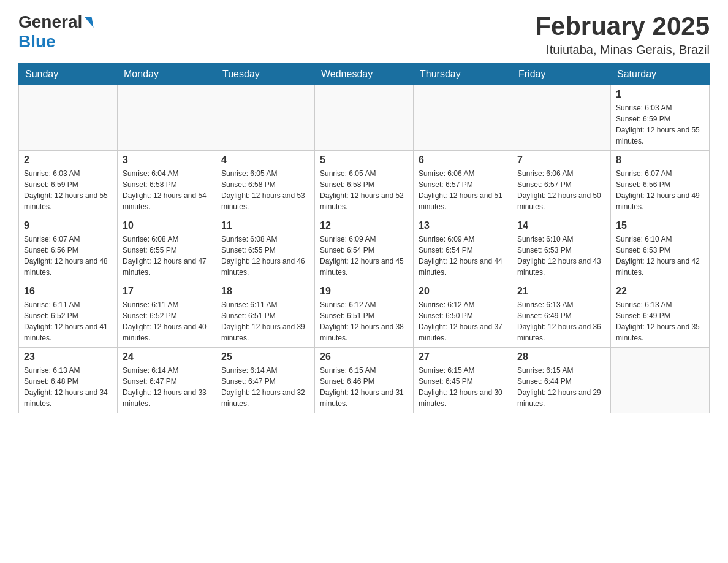 The image size is (728, 563). Describe the element at coordinates (623, 34) in the screenshot. I see `title-block: February 2025 Ituiutaba, Minas Gerais, B…` at that location.